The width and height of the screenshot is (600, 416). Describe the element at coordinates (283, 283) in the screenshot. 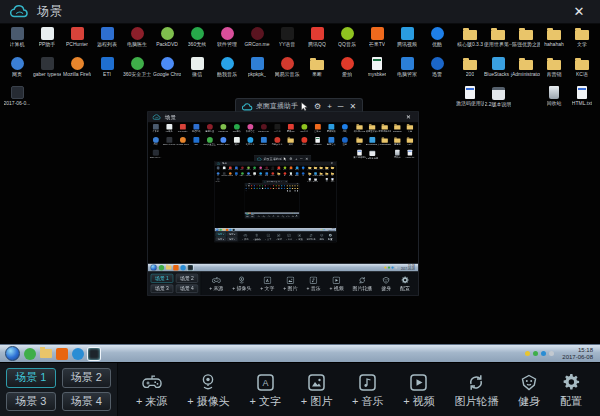

I see `bottom-toolbar: 场景 1场景 2场景 3场景 4 + 来源+ 摄像头A+ 文字+ 图片+ 音乐+…` at that location.